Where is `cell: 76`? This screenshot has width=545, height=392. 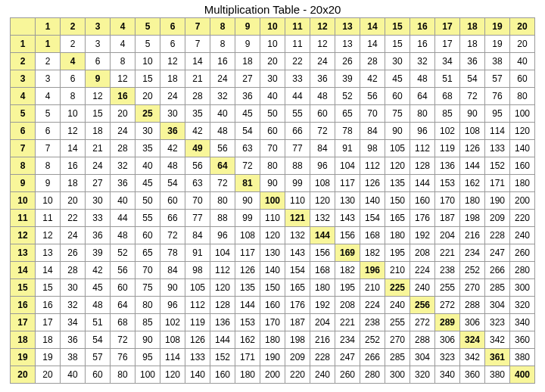 cell: 76 is located at coordinates (498, 97).